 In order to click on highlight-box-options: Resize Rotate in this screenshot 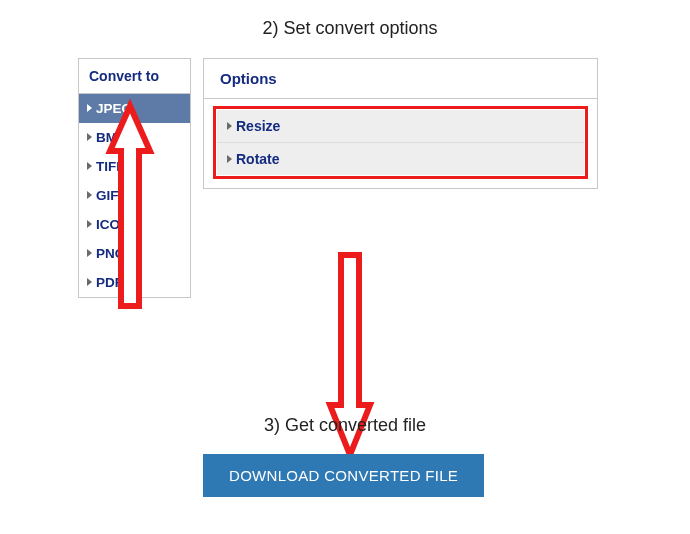, I will do `click(400, 142)`.